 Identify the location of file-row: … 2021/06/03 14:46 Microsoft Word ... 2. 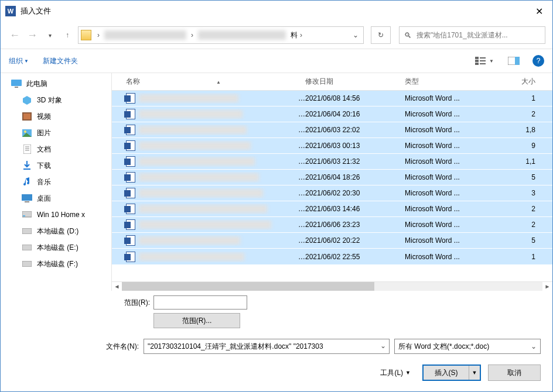
(332, 209).